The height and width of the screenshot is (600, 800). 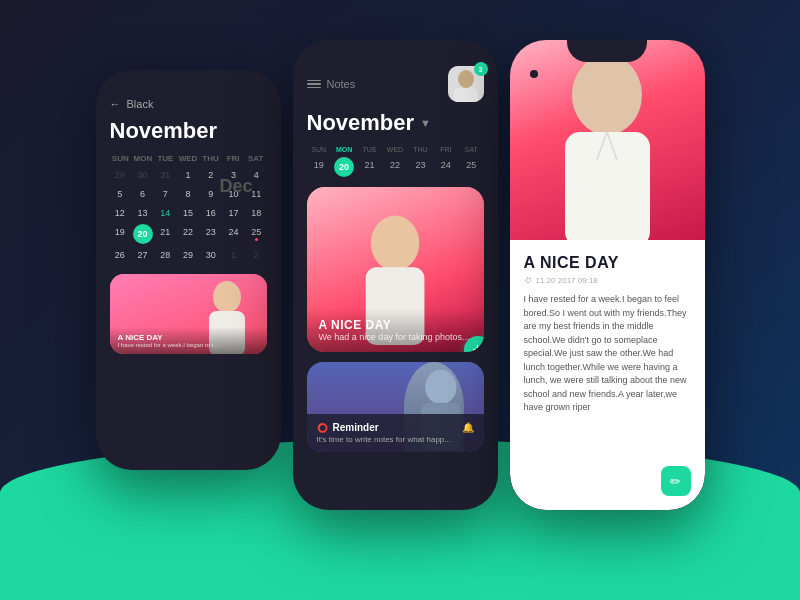 What do you see at coordinates (143, 158) in the screenshot?
I see `cal-header-mon: MON` at bounding box center [143, 158].